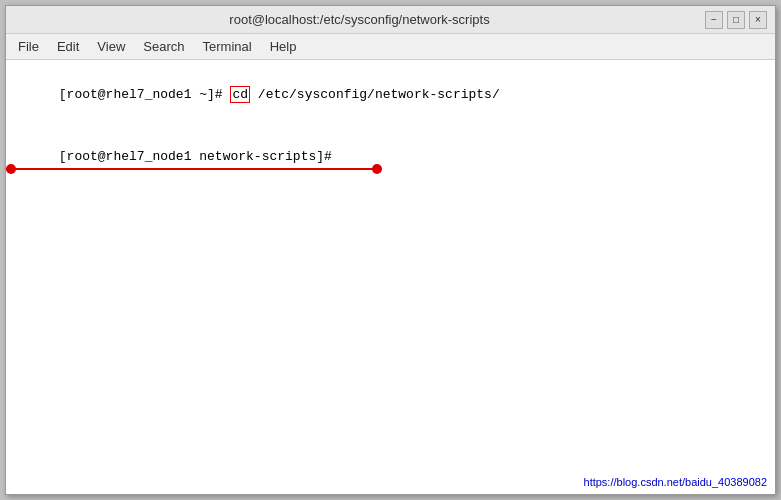 The height and width of the screenshot is (500, 781). What do you see at coordinates (240, 94) in the screenshot?
I see `command-cd: cd` at bounding box center [240, 94].